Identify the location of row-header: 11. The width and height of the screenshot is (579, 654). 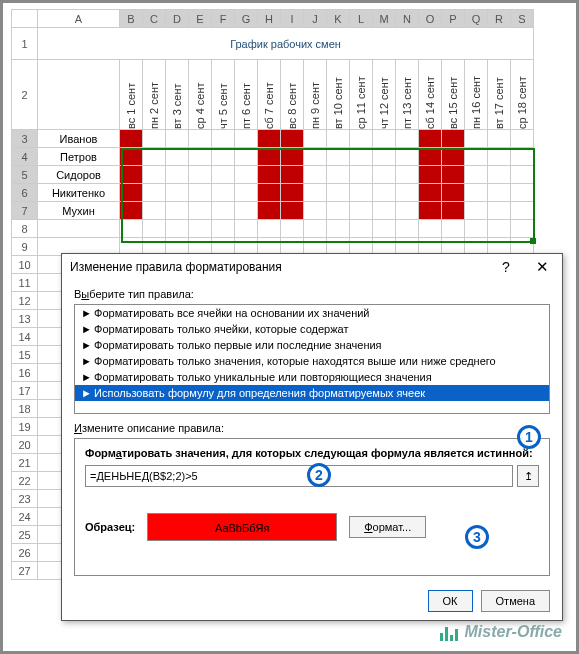
(25, 283).